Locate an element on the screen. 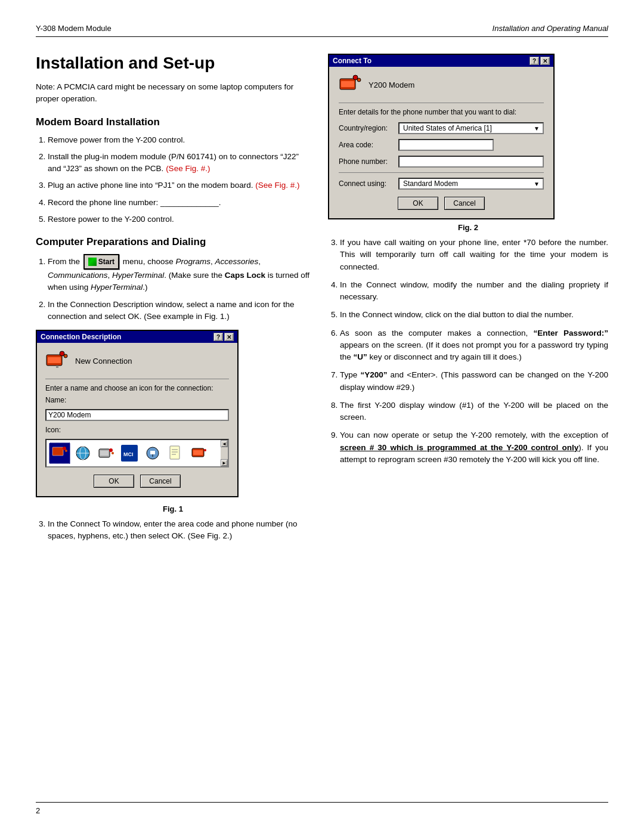 The height and width of the screenshot is (833, 644). comp-step-3: In the Connect To window, enter the area… is located at coordinates (179, 531).